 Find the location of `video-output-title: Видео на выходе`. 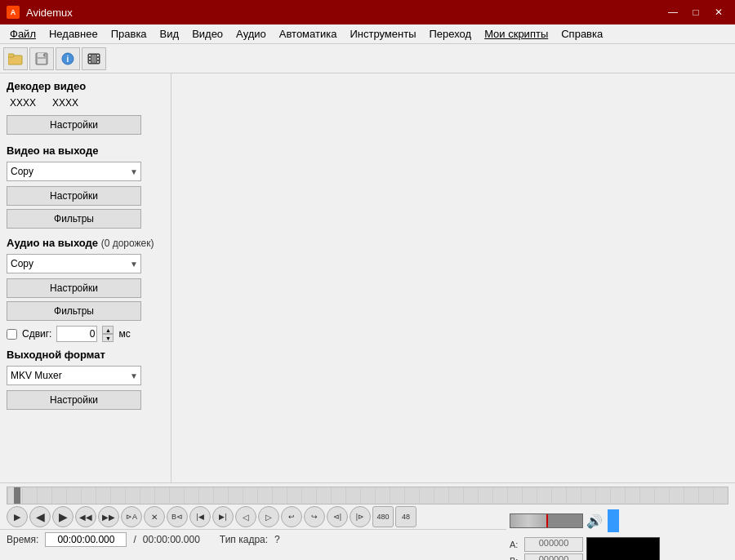

video-output-title: Видео на выходе is located at coordinates (85, 150).